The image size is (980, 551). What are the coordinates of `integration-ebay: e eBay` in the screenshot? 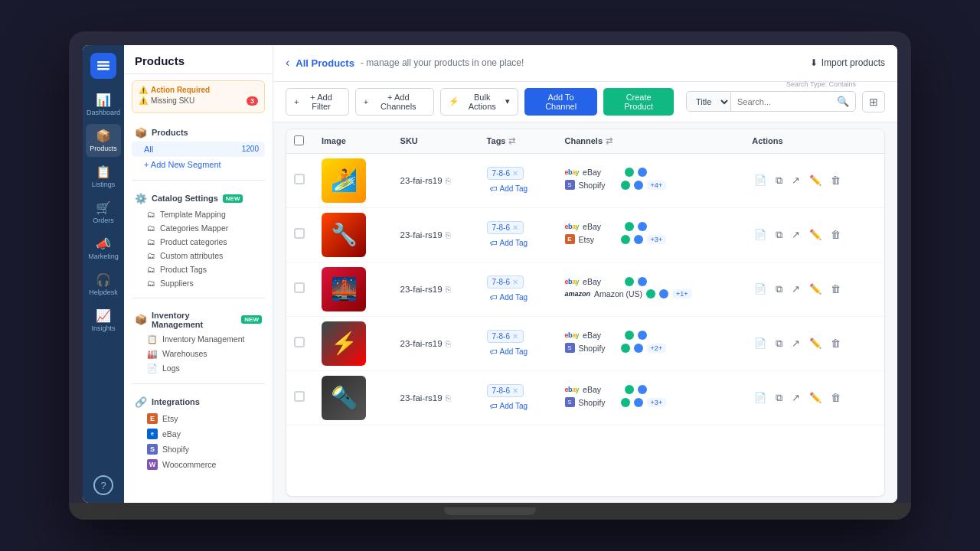 It's located at (198, 434).